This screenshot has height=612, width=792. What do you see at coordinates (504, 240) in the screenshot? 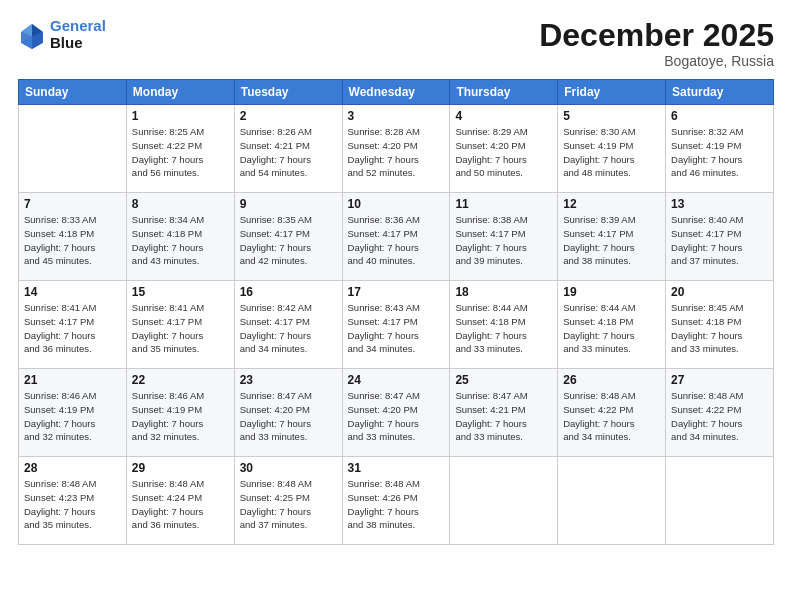
I see `day-info: Sunrise: 8:38 AMSunset: 4:17 PMDaylight:…` at bounding box center [504, 240].